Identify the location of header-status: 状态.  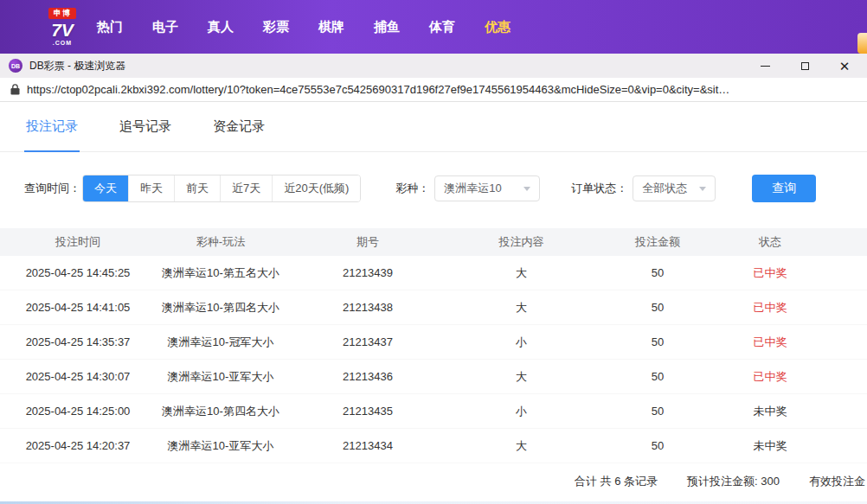
(770, 242).